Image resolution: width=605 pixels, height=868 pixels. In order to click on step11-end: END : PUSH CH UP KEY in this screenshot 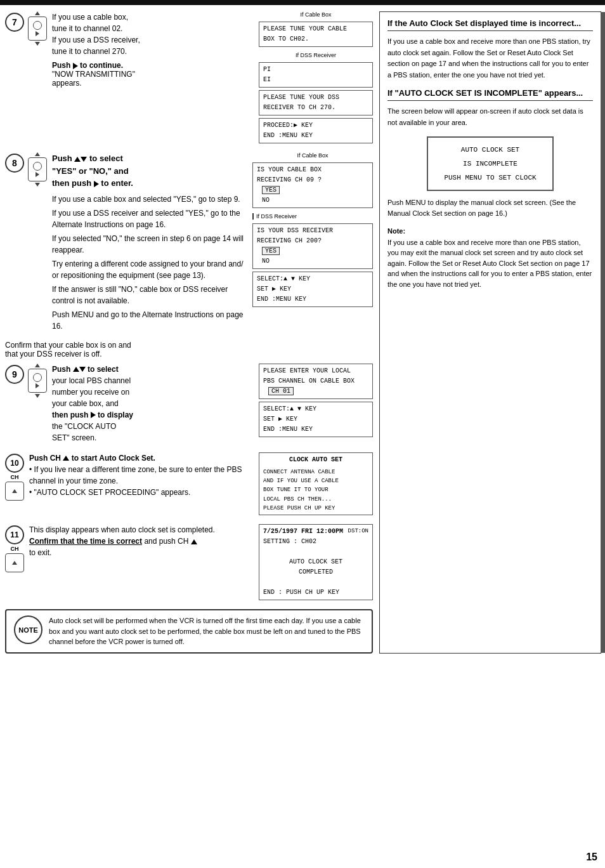, I will do `click(301, 593)`.